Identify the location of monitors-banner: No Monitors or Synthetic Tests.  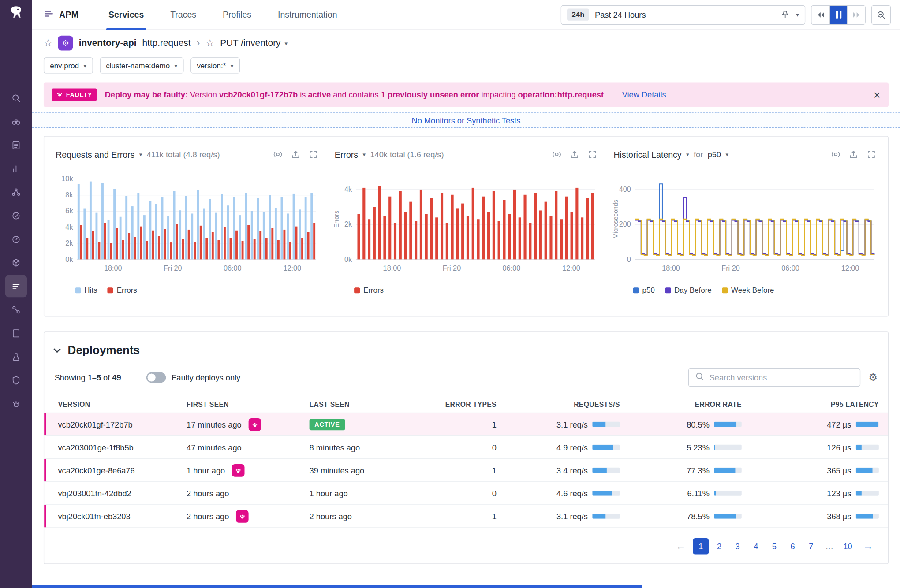
(466, 120).